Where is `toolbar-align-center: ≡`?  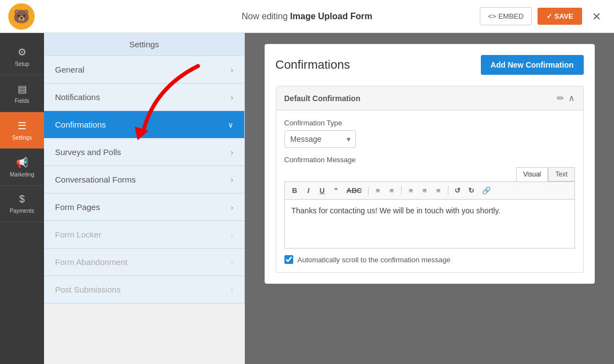
toolbar-align-center: ≡ is located at coordinates (425, 190).